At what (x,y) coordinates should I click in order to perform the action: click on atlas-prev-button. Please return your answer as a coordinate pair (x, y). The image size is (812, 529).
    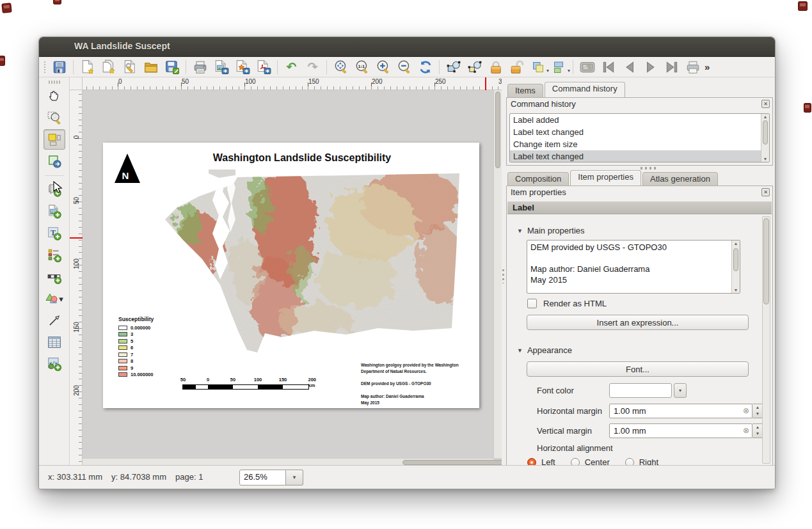
    Looking at the image, I should click on (630, 67).